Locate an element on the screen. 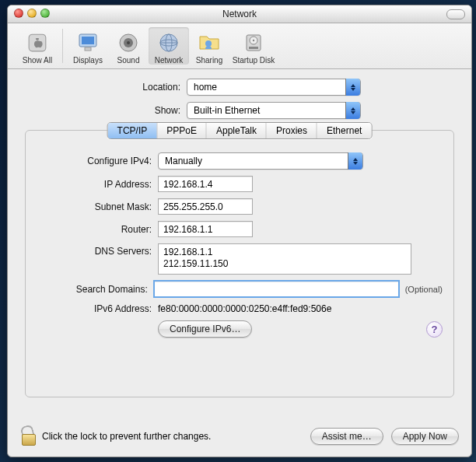 This screenshot has height=462, width=476. subnet-mask-field is located at coordinates (205, 207).